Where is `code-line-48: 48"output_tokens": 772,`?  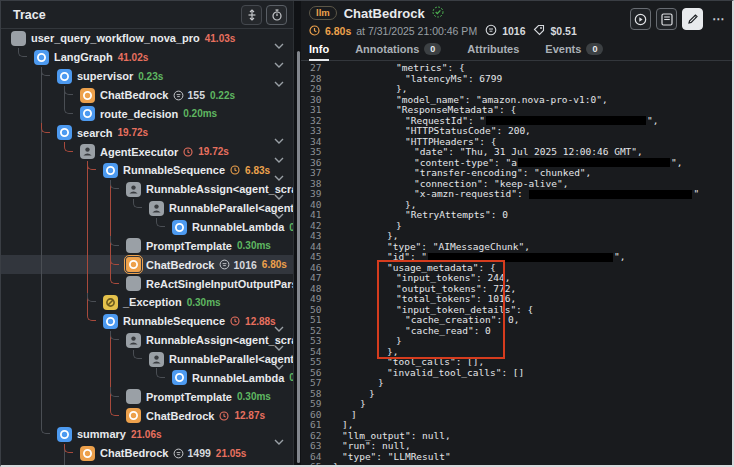 code-line-48: 48"output_tokens": 772, is located at coordinates (518, 290).